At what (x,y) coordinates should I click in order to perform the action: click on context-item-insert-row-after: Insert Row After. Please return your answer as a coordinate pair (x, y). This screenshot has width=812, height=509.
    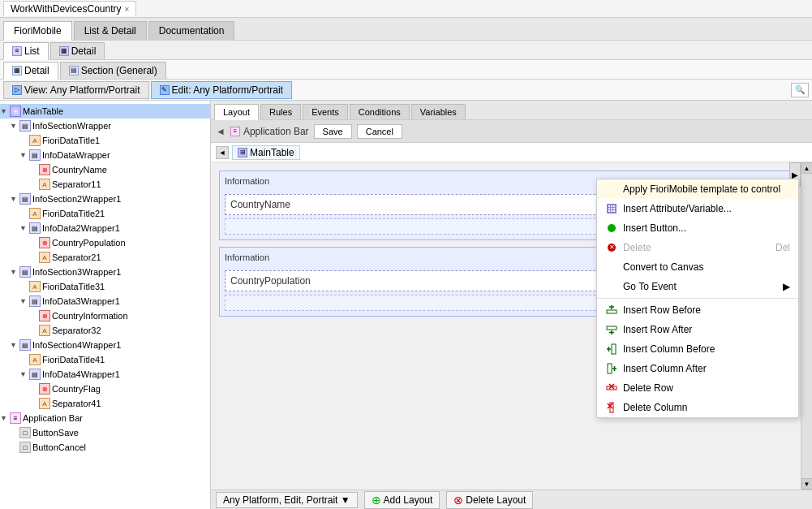
    Looking at the image, I should click on (698, 330).